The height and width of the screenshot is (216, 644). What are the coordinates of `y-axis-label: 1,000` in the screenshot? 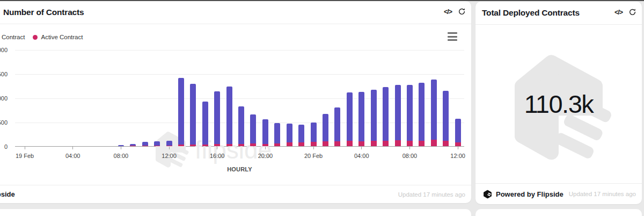 It's located at (4, 98).